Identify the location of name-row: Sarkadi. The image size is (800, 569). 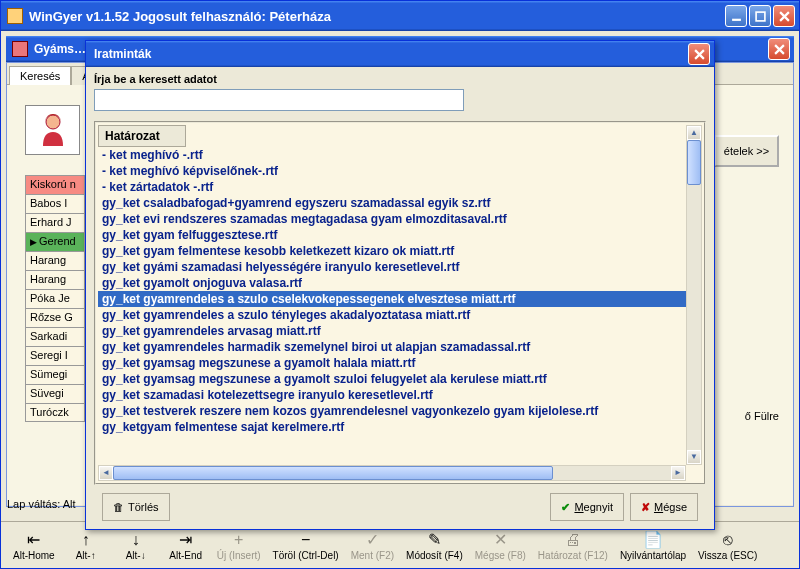
(55, 336).